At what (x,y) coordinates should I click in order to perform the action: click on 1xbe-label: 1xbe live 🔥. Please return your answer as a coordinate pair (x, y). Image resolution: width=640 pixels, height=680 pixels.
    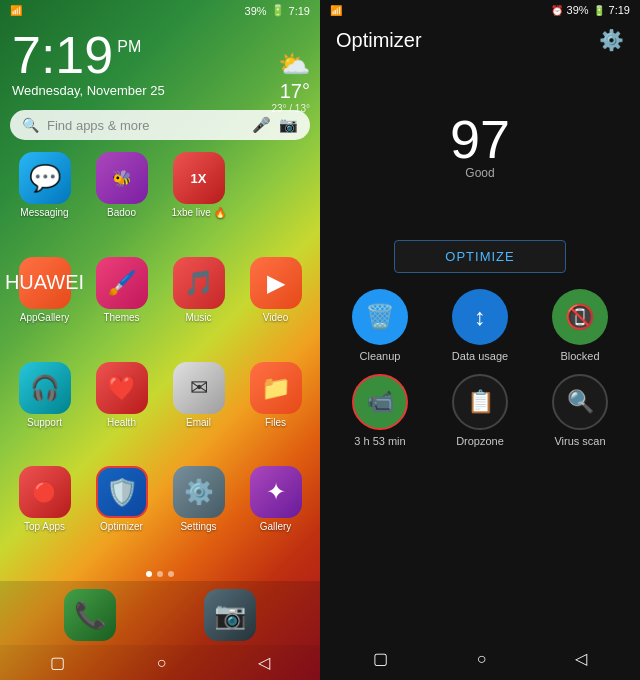
    Looking at the image, I should click on (198, 212).